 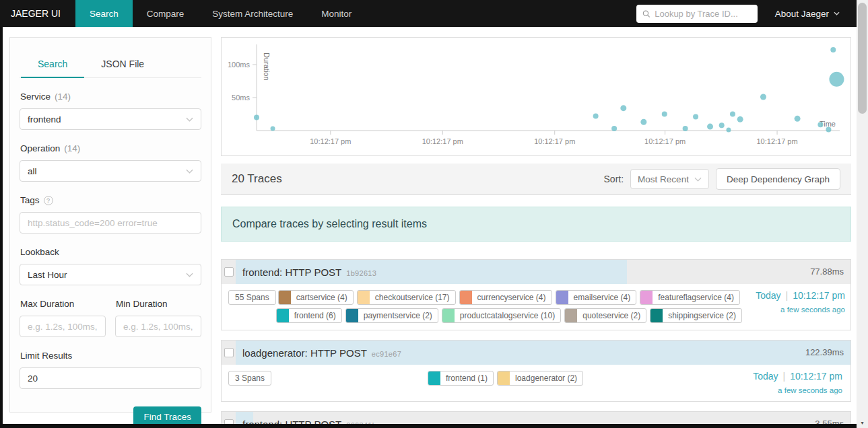 What do you see at coordinates (309, 316) in the screenshot?
I see `service-chip: frontend (6)` at bounding box center [309, 316].